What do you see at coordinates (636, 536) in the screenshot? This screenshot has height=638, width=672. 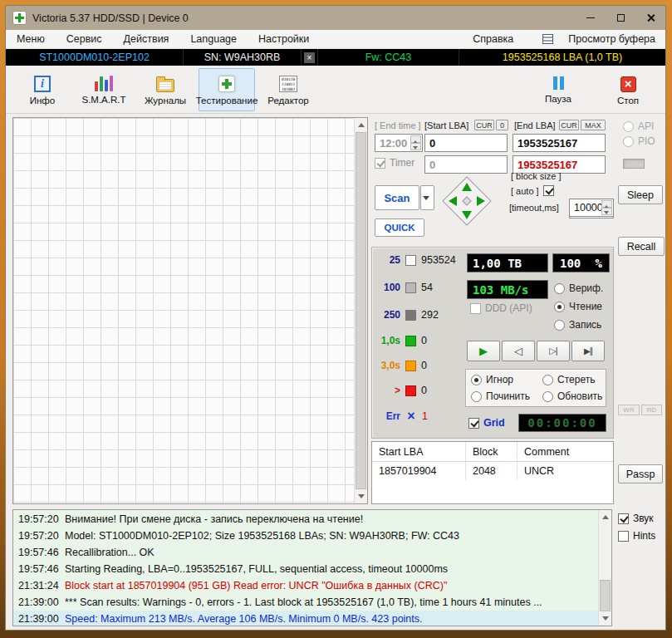 I see `hints-checkbox-row: Hints` at bounding box center [636, 536].